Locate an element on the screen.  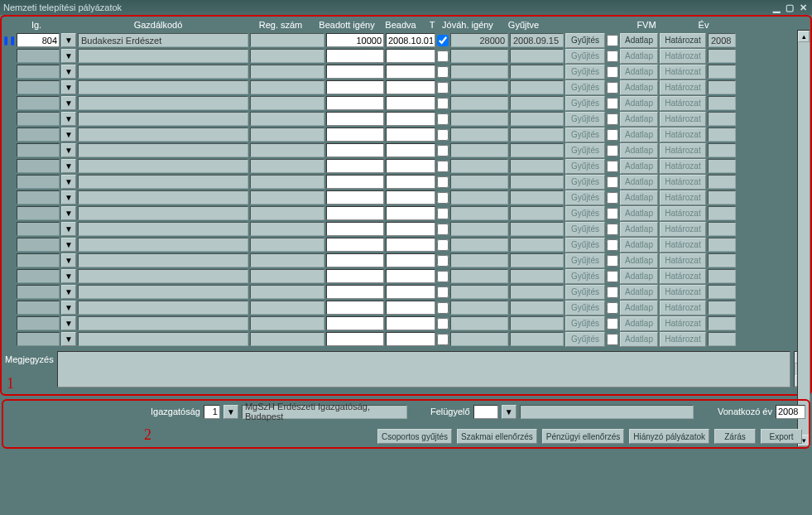
minimize-icon: ▁ is located at coordinates (776, 7).